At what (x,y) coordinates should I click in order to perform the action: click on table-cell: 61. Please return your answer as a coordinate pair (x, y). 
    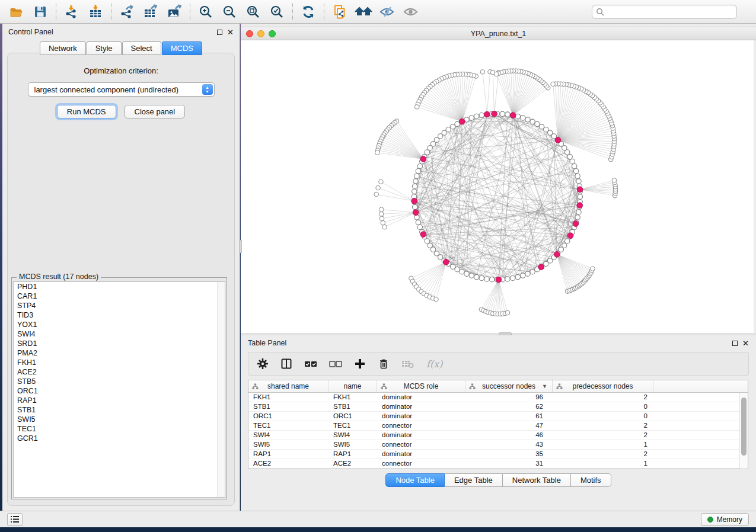
    Looking at the image, I should click on (509, 416).